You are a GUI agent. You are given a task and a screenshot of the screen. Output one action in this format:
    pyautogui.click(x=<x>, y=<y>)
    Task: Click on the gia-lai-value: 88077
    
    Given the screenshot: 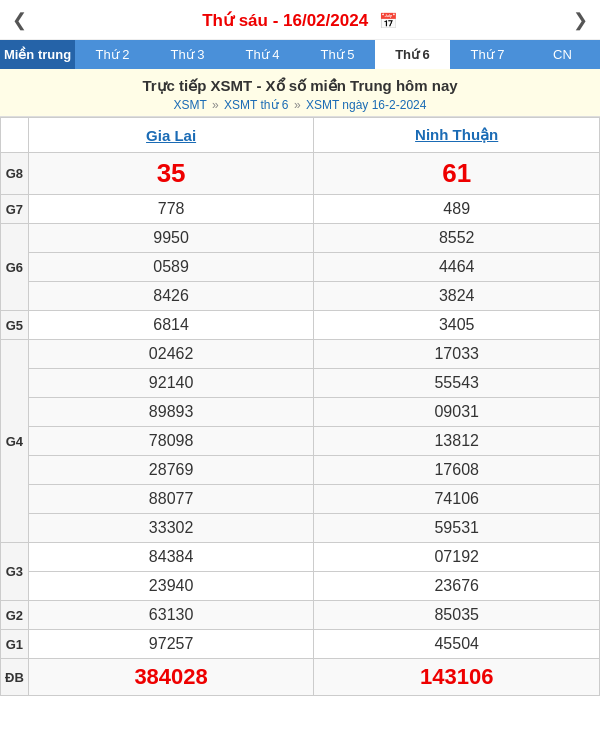 What is the action you would take?
    pyautogui.click(x=171, y=500)
    